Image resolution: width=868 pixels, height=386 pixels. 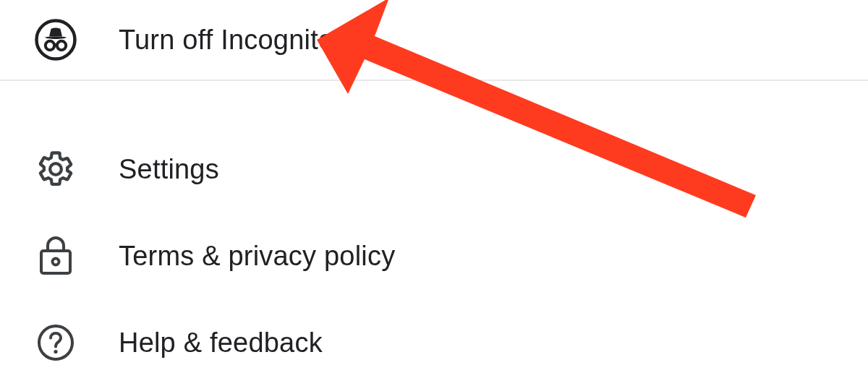 What do you see at coordinates (169, 169) in the screenshot?
I see `menu-item-label: Settings` at bounding box center [169, 169].